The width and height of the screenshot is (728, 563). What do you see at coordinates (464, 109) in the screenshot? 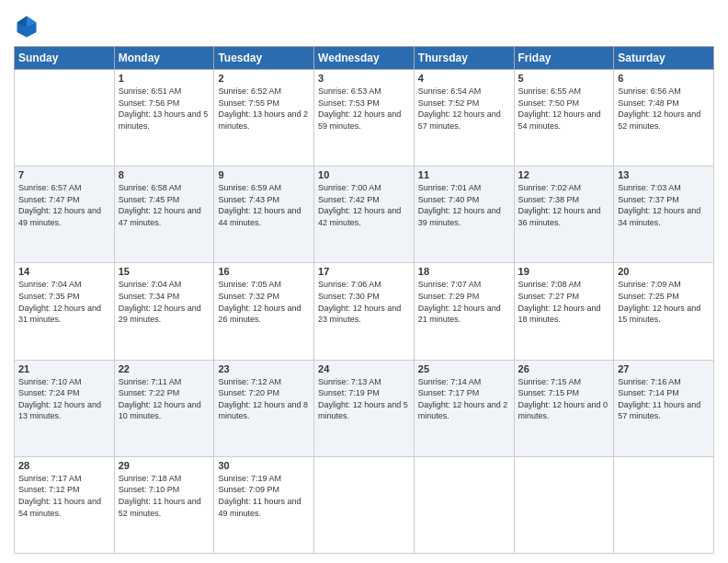
I see `cell-info: Sunrise: 6:54 AM Sunset: 7:52 PM Dayligh…` at bounding box center [464, 109].